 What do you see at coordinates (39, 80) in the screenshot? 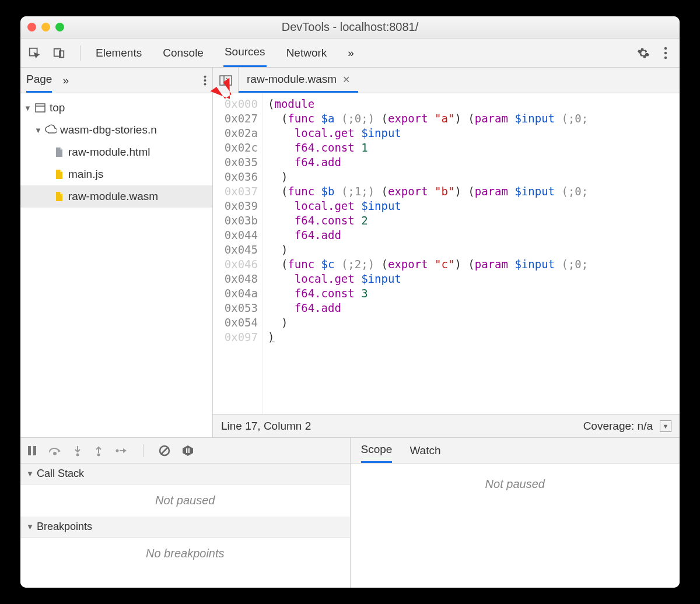
I see `navigator-tab-page: Page` at bounding box center [39, 80].